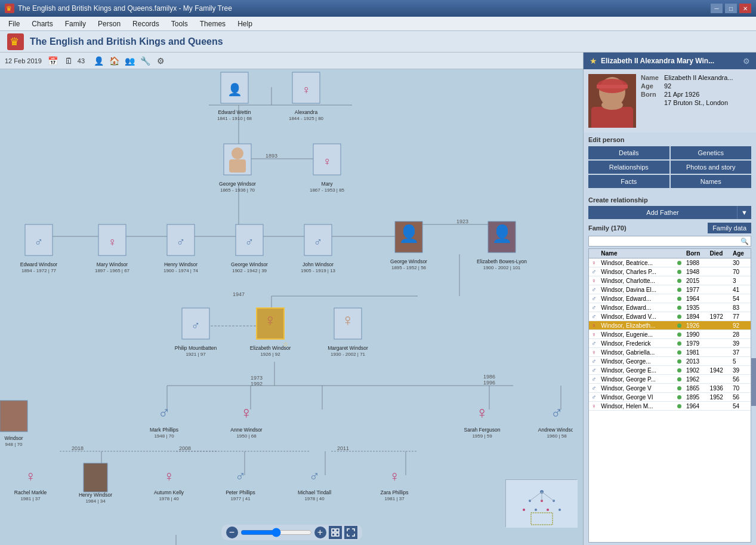 The image size is (756, 545). Describe the element at coordinates (652, 103) in the screenshot. I see `born-place-label` at that location.